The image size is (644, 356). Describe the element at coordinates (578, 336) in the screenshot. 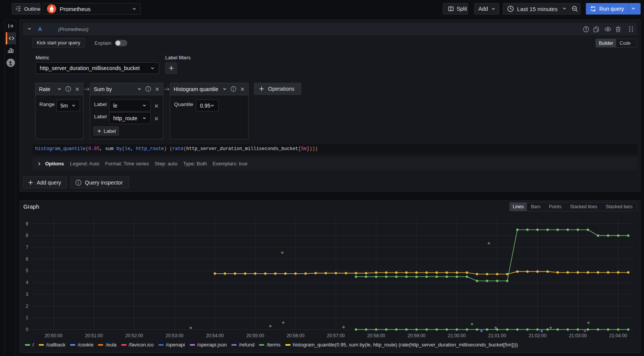

I see `svg-text: 21:03:00` at that location.